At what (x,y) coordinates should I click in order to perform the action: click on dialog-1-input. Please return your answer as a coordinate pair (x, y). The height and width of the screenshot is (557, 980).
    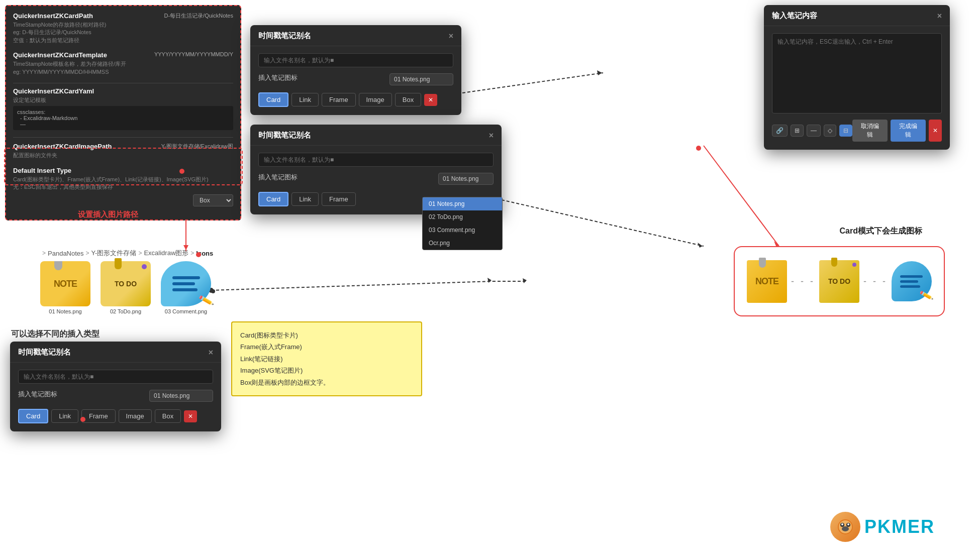
    Looking at the image, I should click on (356, 60).